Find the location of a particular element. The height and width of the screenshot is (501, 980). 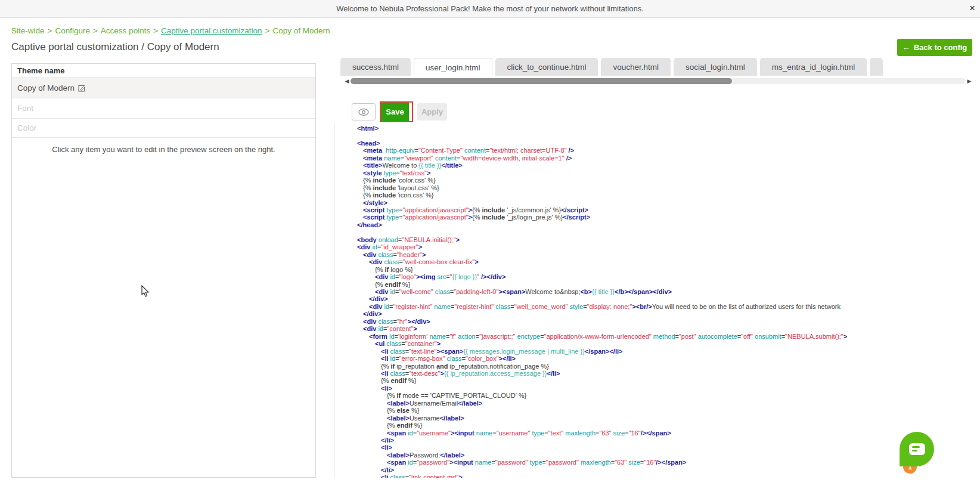

code-line: <span id="username"><input name="usernam… is located at coordinates (666, 433).